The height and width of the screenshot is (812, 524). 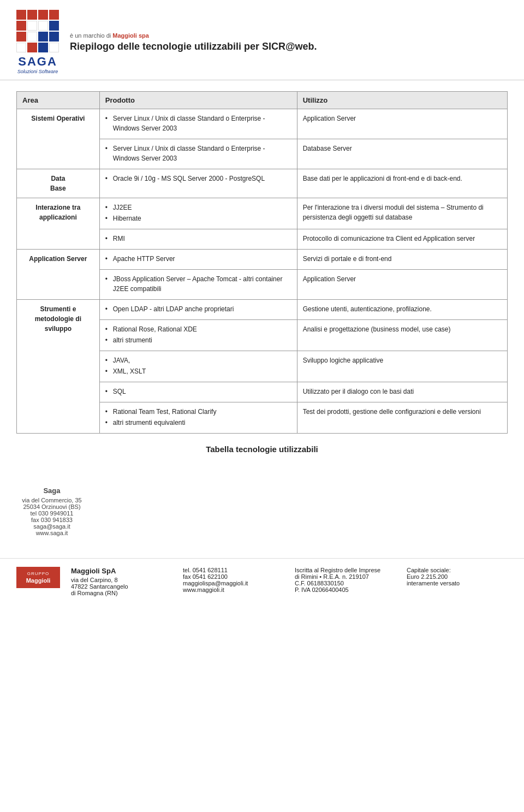 What do you see at coordinates (199, 309) in the screenshot?
I see `list-item: Open LDAP - altri LDAP anche proprietari` at bounding box center [199, 309].